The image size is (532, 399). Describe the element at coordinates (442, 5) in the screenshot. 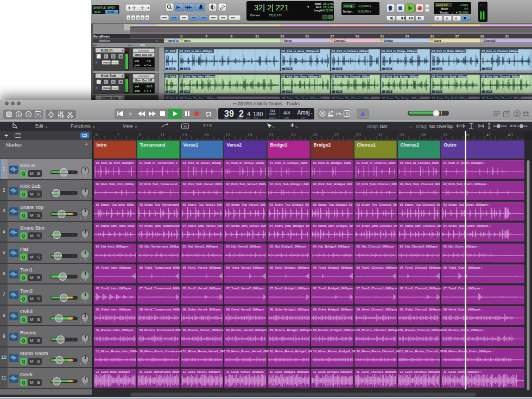

I see `svg-text: Count Off` at that location.